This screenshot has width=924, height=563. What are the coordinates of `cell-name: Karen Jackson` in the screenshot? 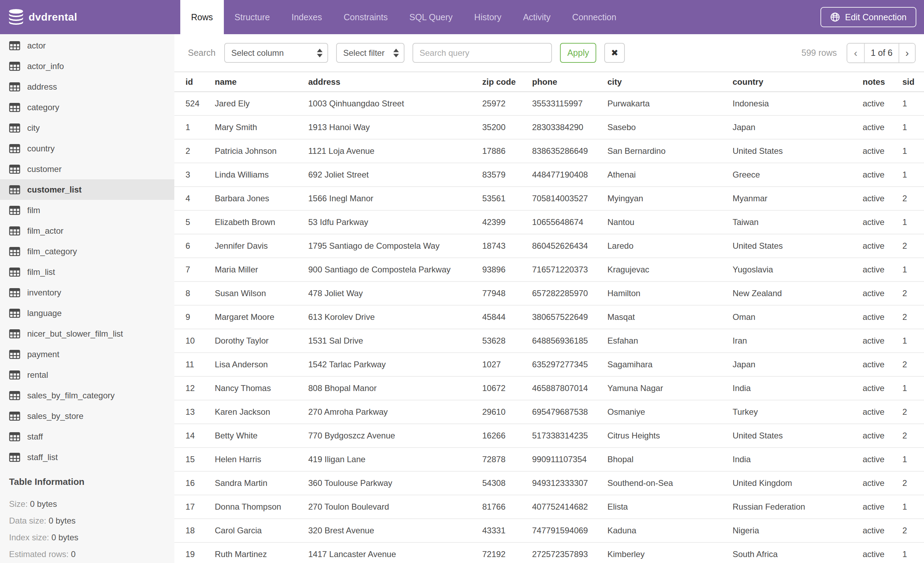 It's located at (262, 412).